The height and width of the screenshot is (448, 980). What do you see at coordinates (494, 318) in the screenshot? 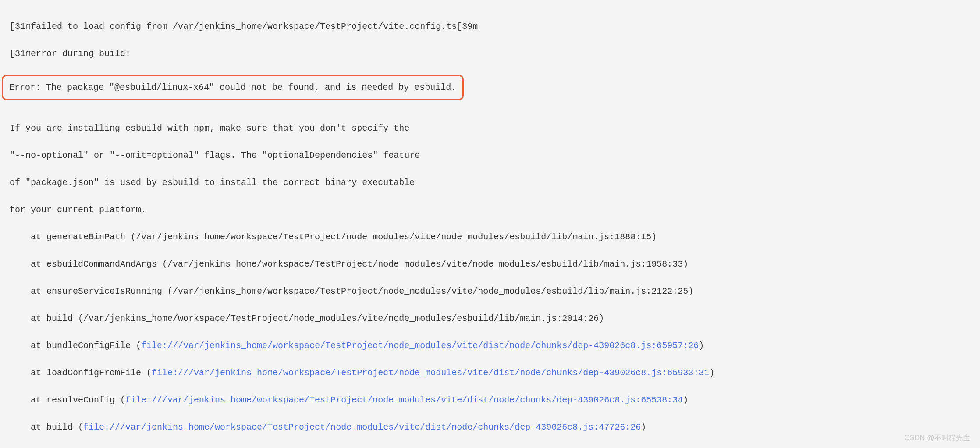
I see `stack-frame: at build (/var/jenkins_home/workspace/Te…` at bounding box center [494, 318].